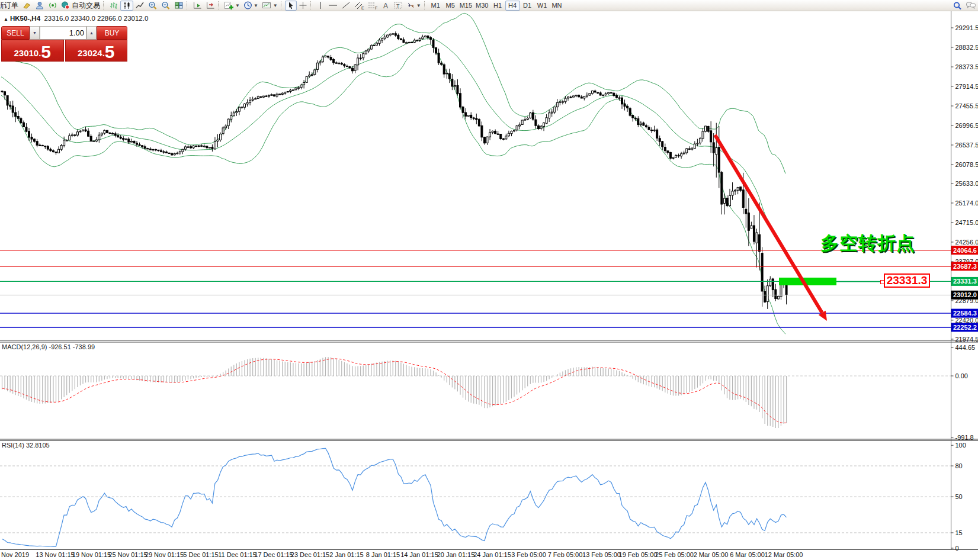 The height and width of the screenshot is (560, 978). Describe the element at coordinates (76, 18) in the screenshot. I see `symbol-ohlc-line: ▲HK50-,H4 23316.0 23340.0 22866.0 23012.…` at that location.